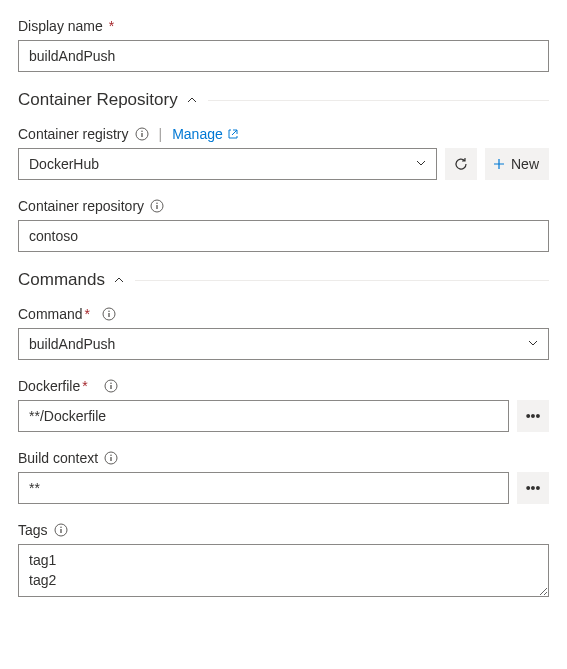 This screenshot has height=669, width=567. Describe the element at coordinates (98, 100) in the screenshot. I see `section-title: Container Repository` at that location.